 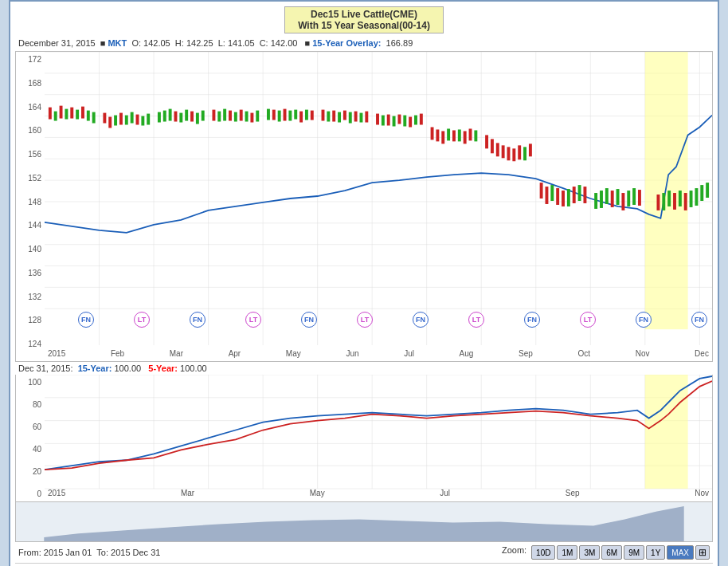 I want to click on zoom-6m: 6M, so click(x=612, y=552).